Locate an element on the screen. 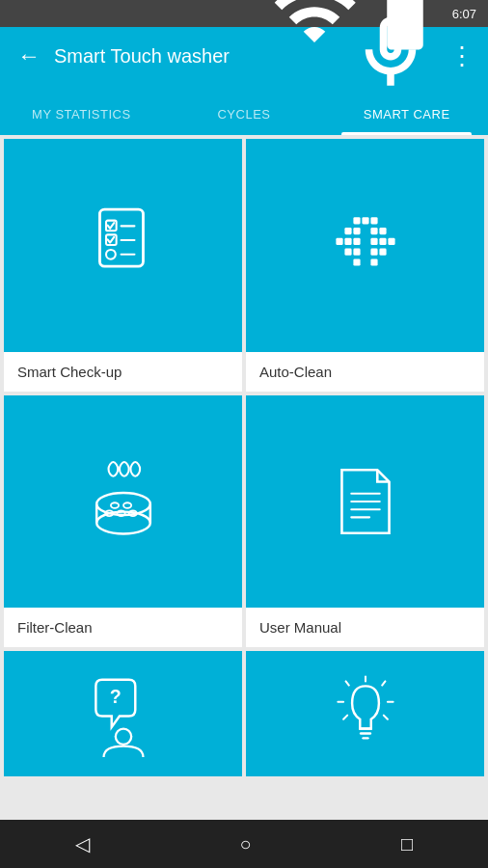 This screenshot has height=868, width=488. grid-item-filter-clean: Filter-Clean is located at coordinates (123, 522).